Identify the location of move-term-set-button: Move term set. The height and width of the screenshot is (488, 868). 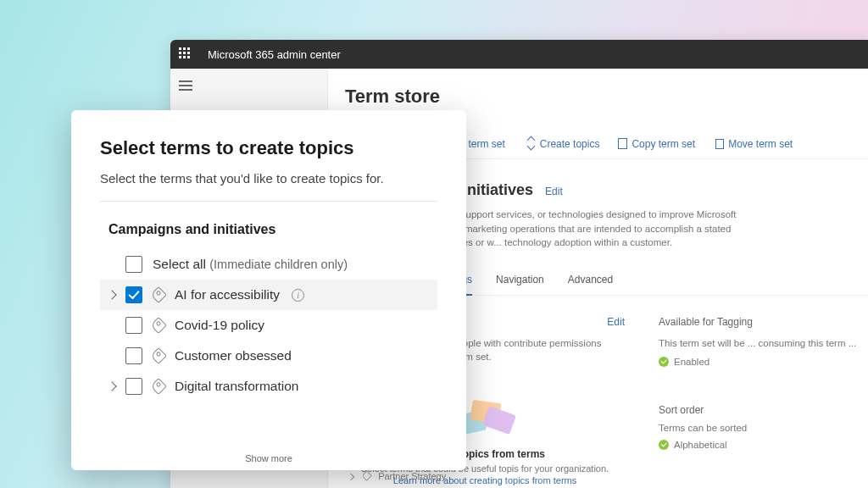
(754, 144).